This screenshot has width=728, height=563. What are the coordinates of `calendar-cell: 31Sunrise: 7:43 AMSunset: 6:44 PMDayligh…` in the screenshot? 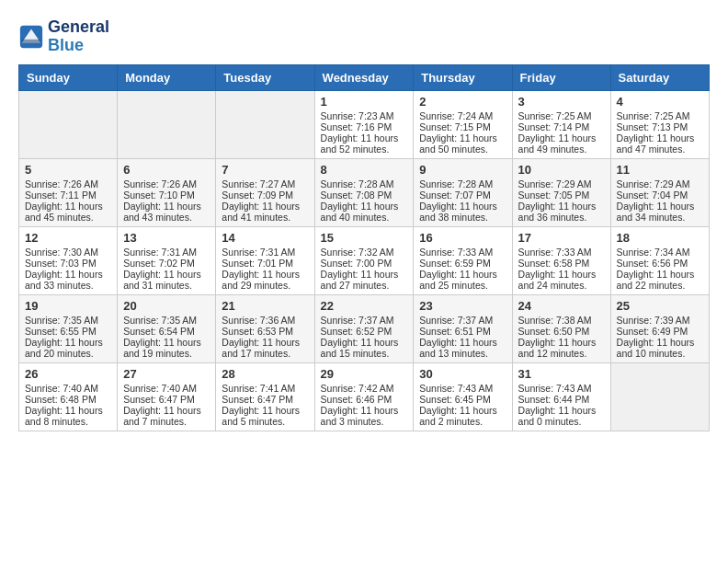 It's located at (561, 396).